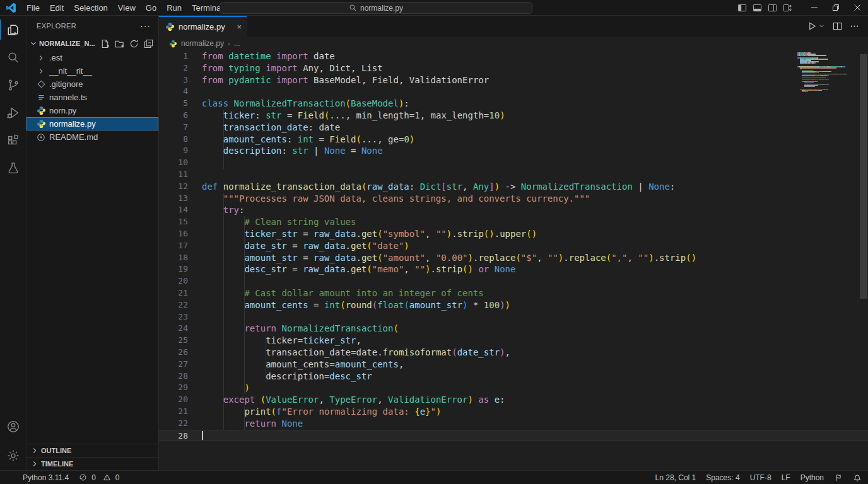  Describe the element at coordinates (173, 294) in the screenshot. I see `line-number: 21` at that location.